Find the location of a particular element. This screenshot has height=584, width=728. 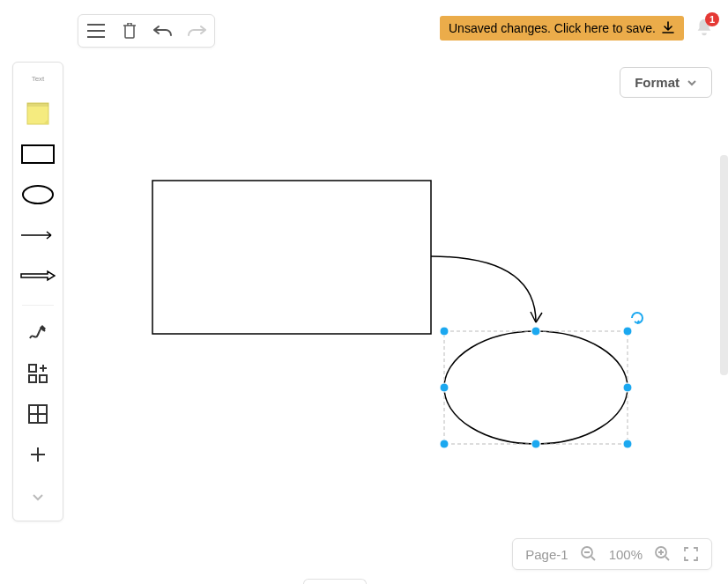

collapse-sidebar-icon is located at coordinates (38, 497).